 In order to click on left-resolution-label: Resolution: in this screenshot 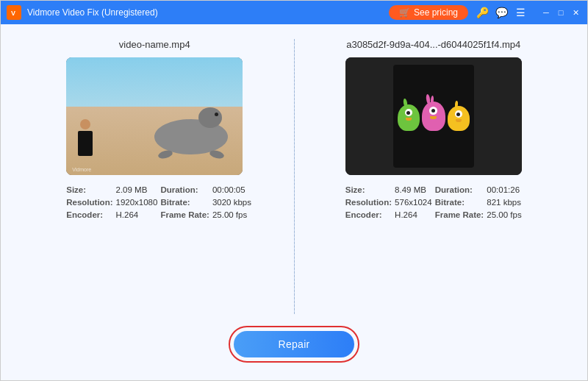, I will do `click(90, 202)`.